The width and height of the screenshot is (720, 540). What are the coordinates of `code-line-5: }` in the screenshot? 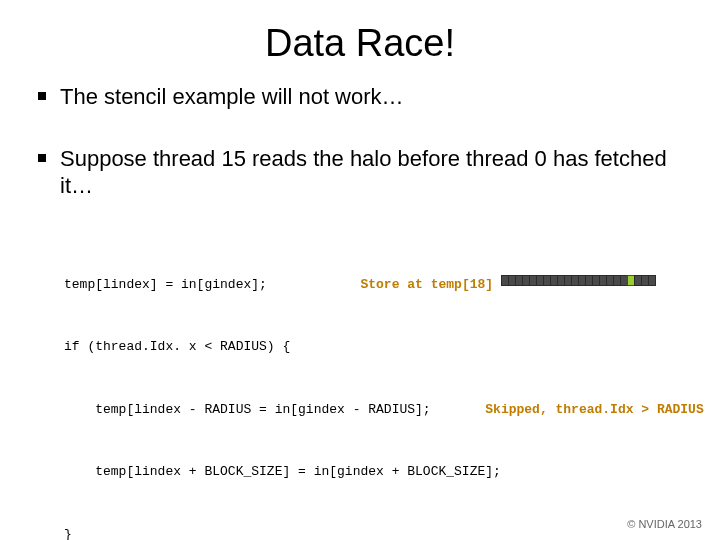 It's located at (376, 532).